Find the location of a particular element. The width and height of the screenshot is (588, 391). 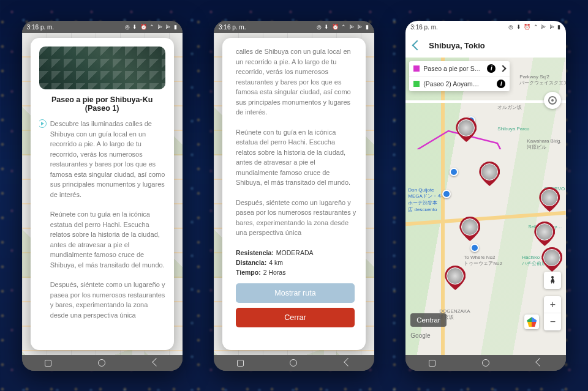

tour-paragraph-1: Reúnete con tu guía en la icónica estatu… is located at coordinates (295, 158).